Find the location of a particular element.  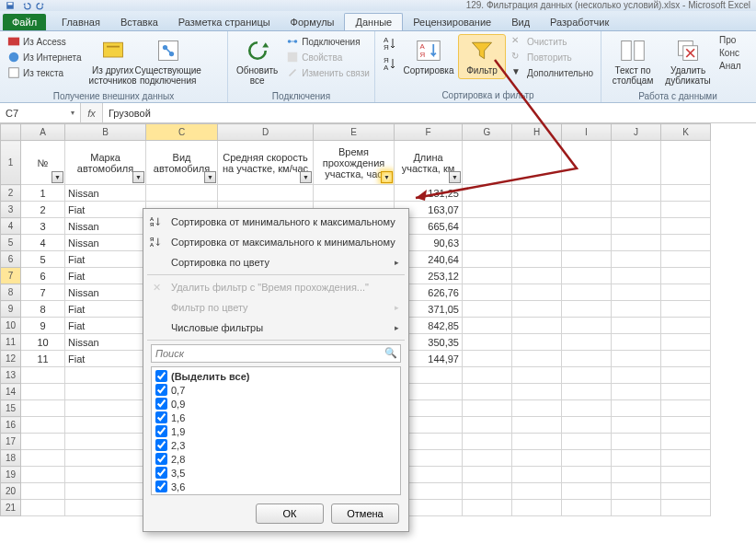

cell: 10 is located at coordinates (43, 342).